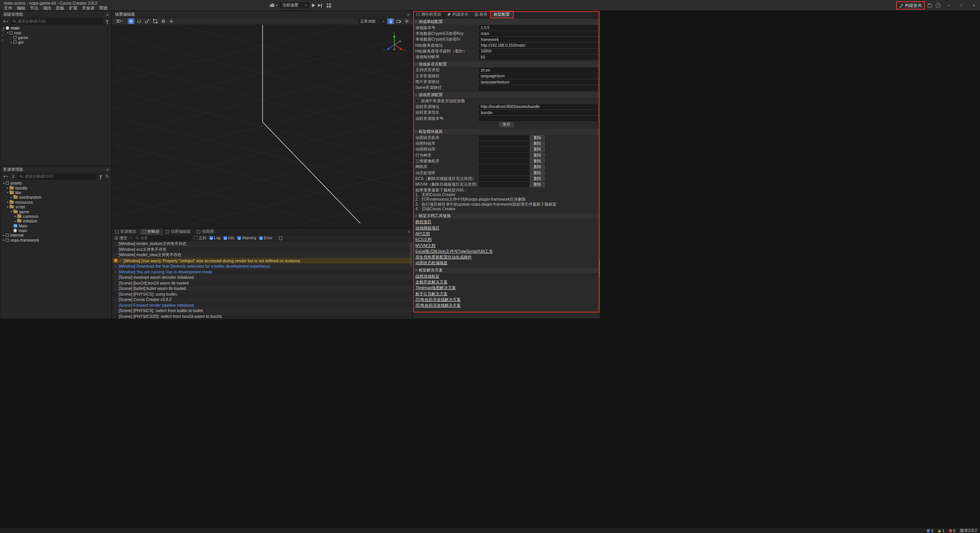 The image size is (980, 533). Describe the element at coordinates (431, 294) in the screenshot. I see `link-guide-solution: 新手引导解决方案` at that location.